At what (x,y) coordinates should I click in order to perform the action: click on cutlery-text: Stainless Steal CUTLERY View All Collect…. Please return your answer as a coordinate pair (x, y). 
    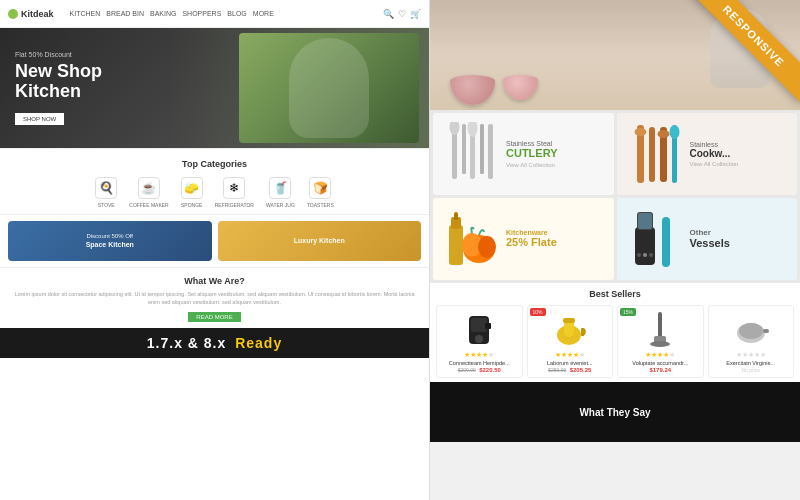
    Looking at the image, I should click on (556, 154).